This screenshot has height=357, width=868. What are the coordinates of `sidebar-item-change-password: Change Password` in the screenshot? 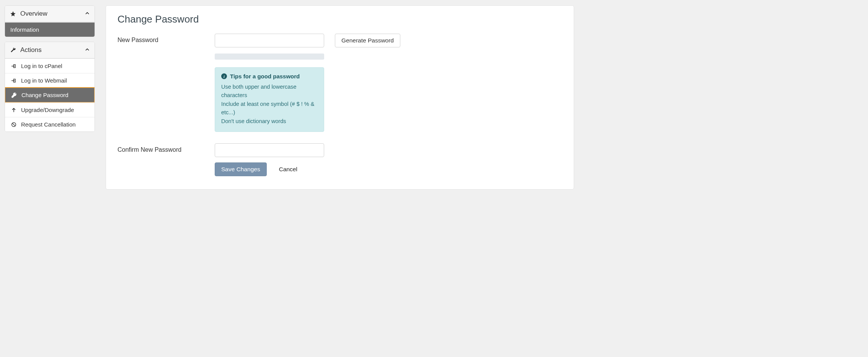 It's located at (50, 95).